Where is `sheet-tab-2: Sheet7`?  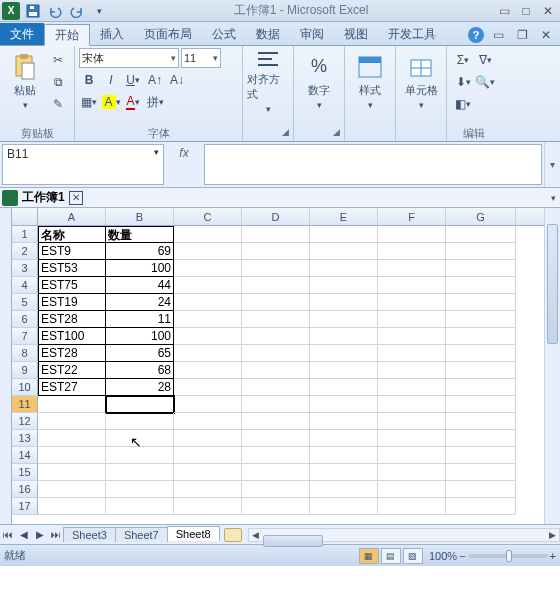
sheet-tab-2: Sheet7 is located at coordinates (142, 534).